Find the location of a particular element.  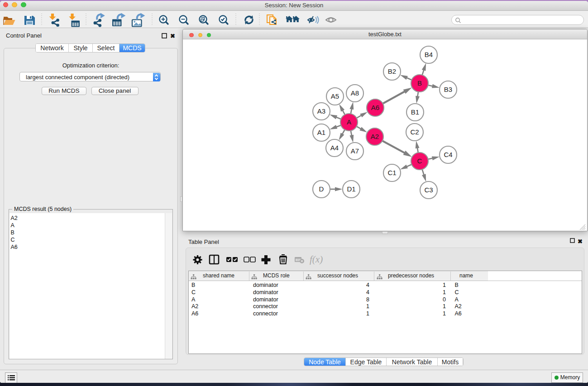

svg-text: A8 is located at coordinates (355, 93).